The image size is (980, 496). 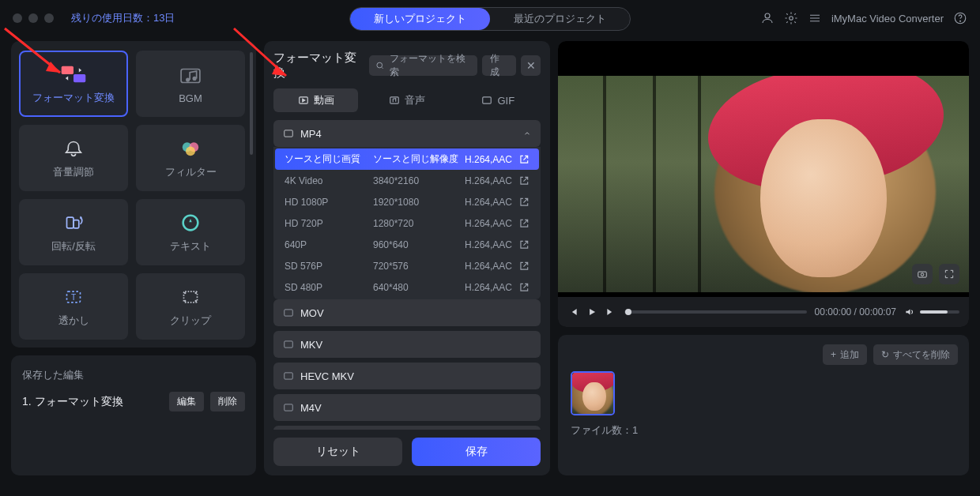 I want to click on progress-bar, so click(x=716, y=312).